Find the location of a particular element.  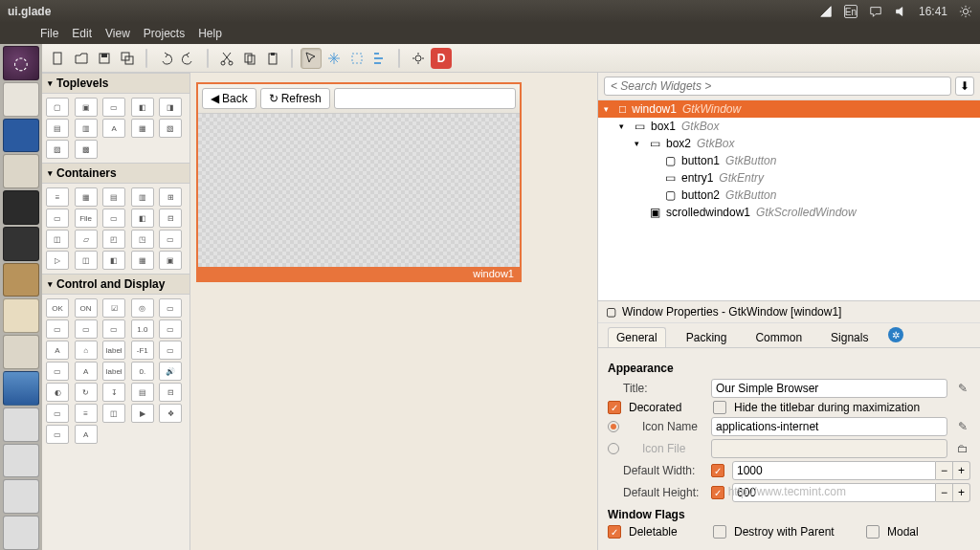

design-entry1 is located at coordinates (425, 99).